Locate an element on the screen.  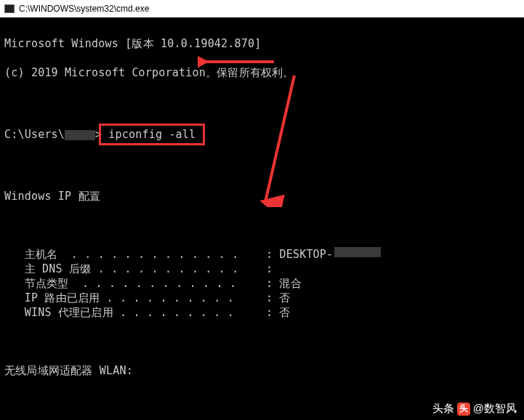
row-label: WINS 代理已启用 . . . . . . . . . is located at coordinates (135, 312).